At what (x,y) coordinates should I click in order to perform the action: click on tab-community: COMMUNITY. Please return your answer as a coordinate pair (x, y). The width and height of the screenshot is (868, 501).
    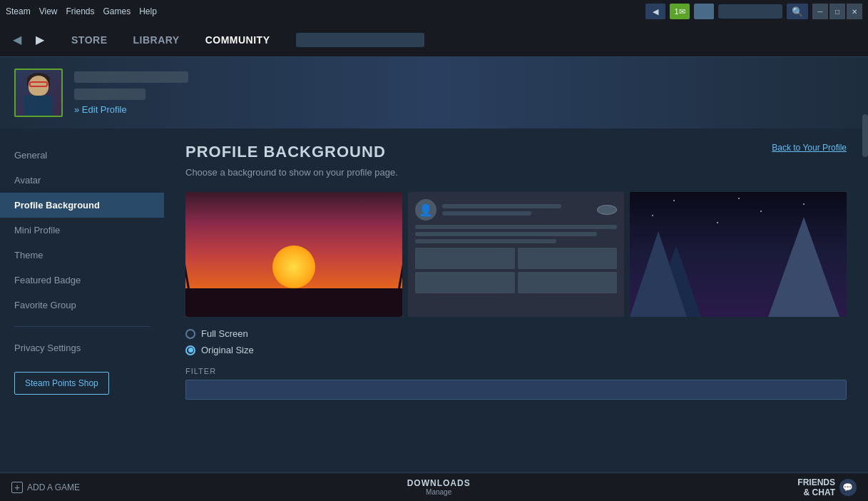
    Looking at the image, I should click on (238, 40).